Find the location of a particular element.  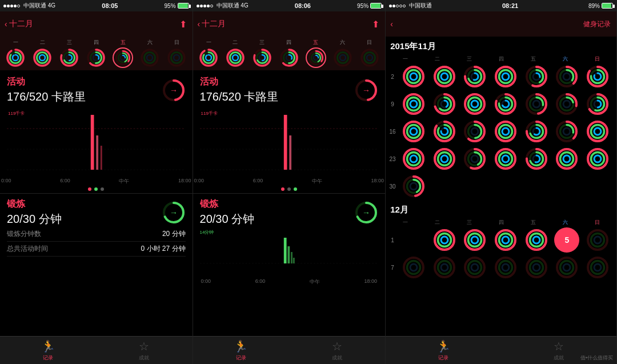

chart-axis-2: 0:00 6:00 中午 18:00 is located at coordinates (289, 182).